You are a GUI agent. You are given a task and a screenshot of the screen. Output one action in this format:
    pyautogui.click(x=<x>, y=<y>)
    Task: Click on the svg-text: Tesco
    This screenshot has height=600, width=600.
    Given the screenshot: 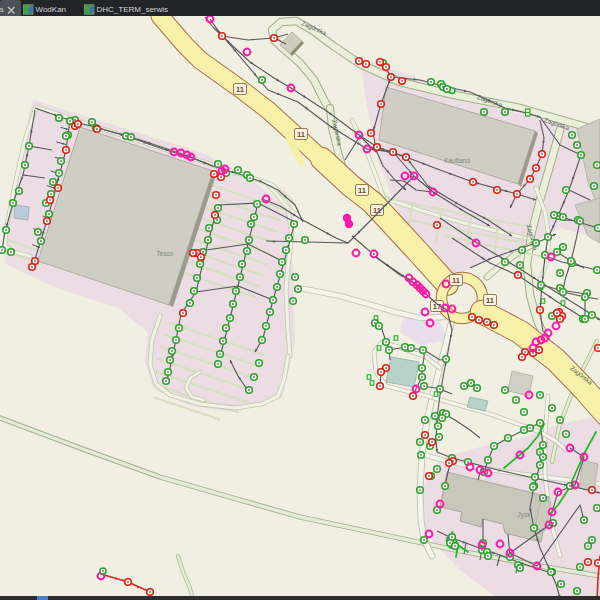 What is the action you would take?
    pyautogui.click(x=166, y=254)
    